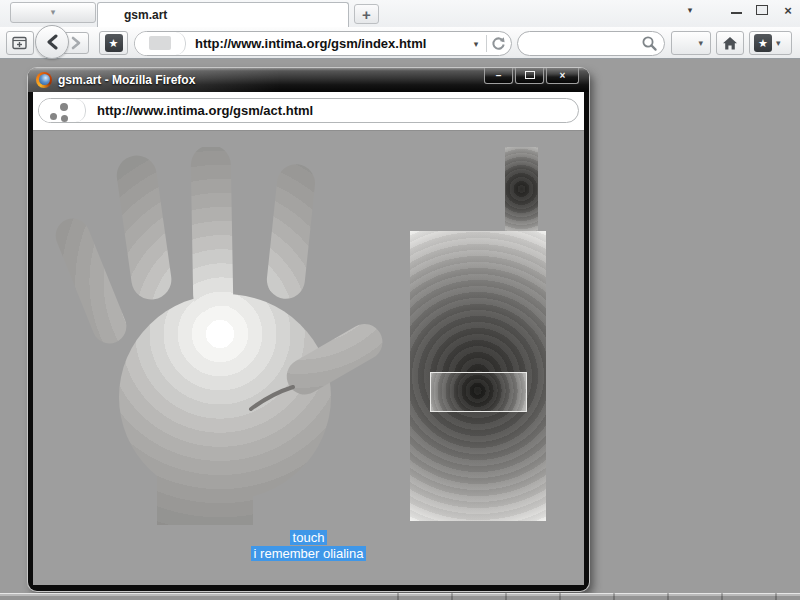 This screenshot has height=600, width=800. I want to click on site-identity-box, so click(160, 44).